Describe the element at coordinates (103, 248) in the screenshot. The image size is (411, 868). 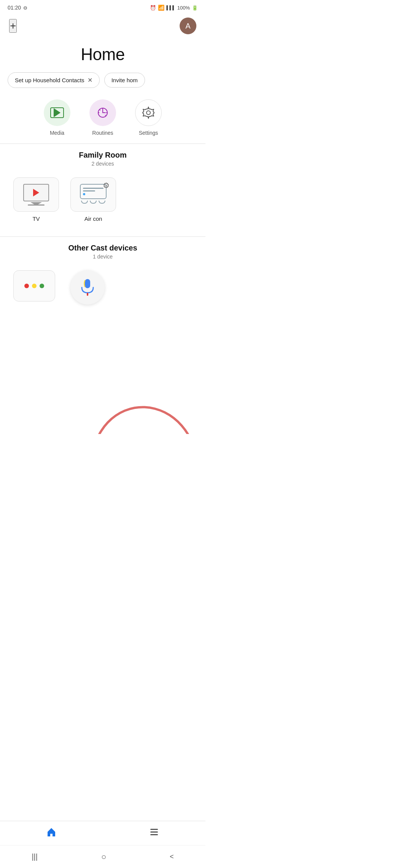
I see `other-cast-title: Other Cast devices` at that location.